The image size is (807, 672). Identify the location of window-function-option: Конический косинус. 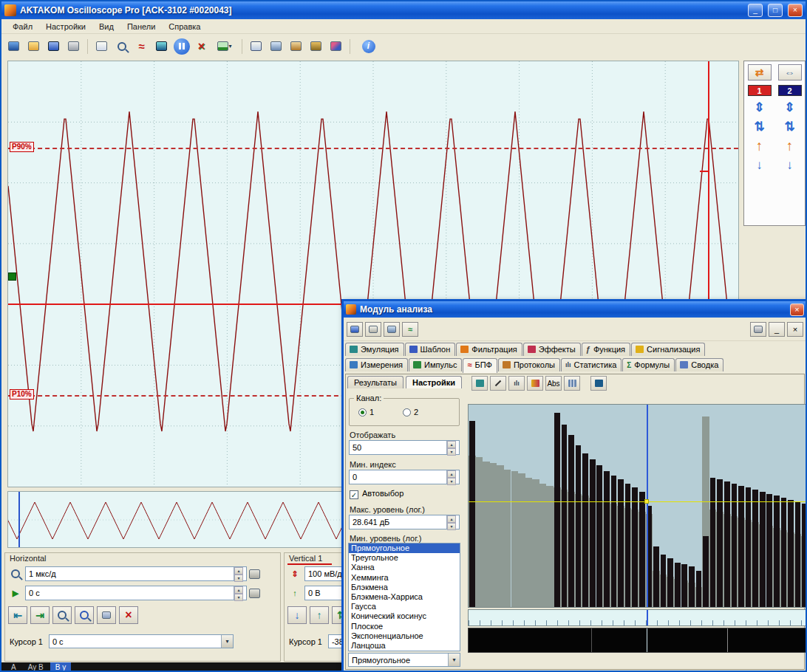
(404, 616).